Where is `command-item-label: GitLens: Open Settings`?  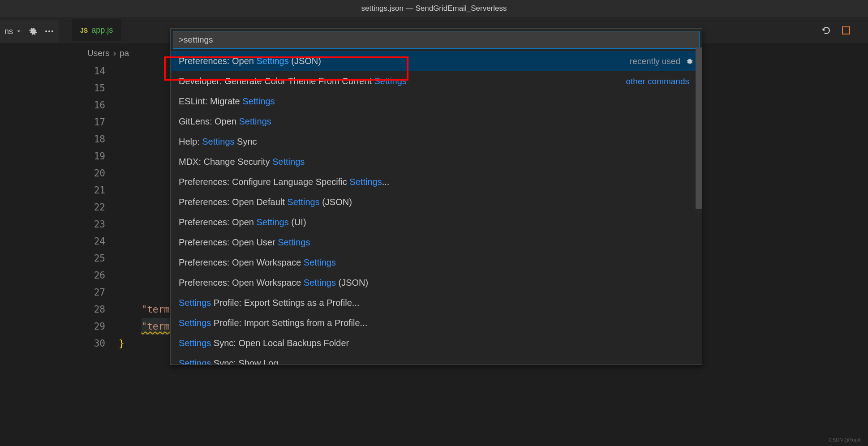
command-item-label: GitLens: Open Settings is located at coordinates (436, 122).